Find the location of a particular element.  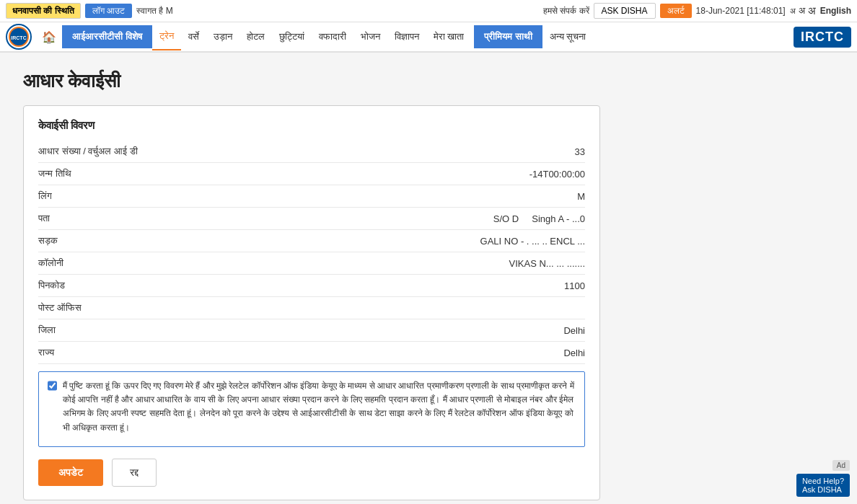

alert-btn: अलर्ट is located at coordinates (676, 11).